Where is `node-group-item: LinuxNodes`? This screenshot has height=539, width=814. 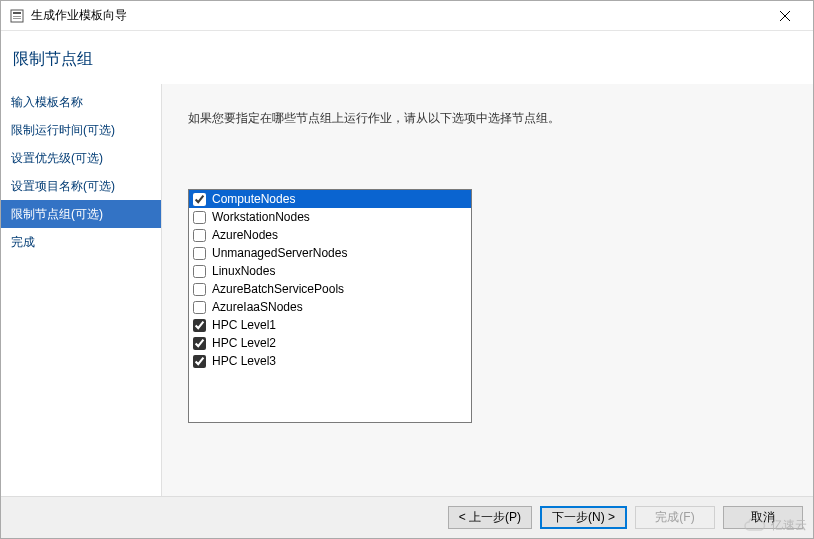
node-group-item: LinuxNodes is located at coordinates (330, 271).